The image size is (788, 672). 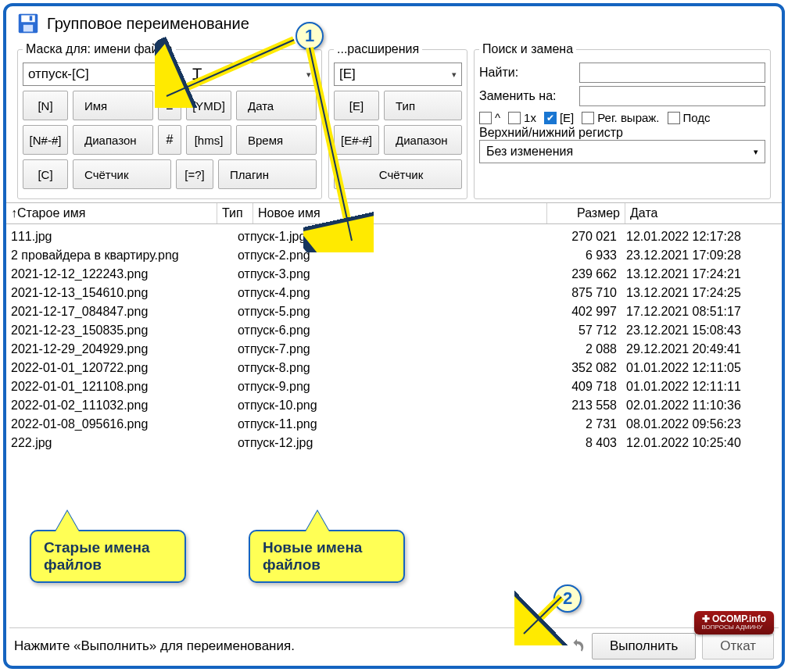 What do you see at coordinates (589, 387) in the screenshot?
I see `cell-size: 409 718` at bounding box center [589, 387].